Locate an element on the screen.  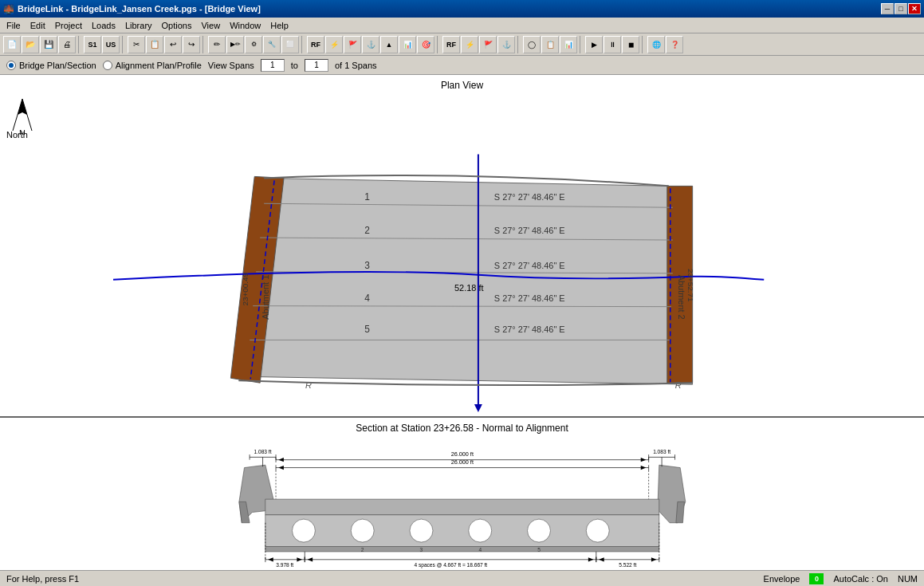
svg-text: Abutment 2 is located at coordinates (682, 297).